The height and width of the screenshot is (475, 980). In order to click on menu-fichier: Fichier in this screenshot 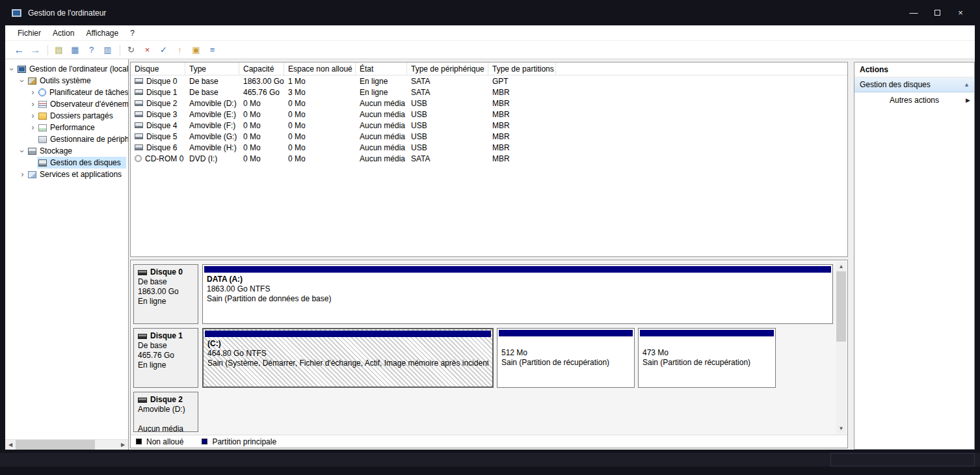, I will do `click(29, 33)`.